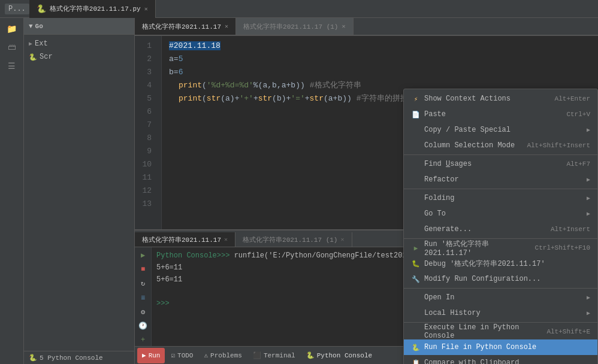  Describe the element at coordinates (588, 298) in the screenshot. I see `open-in-arrow: ▶` at that location.